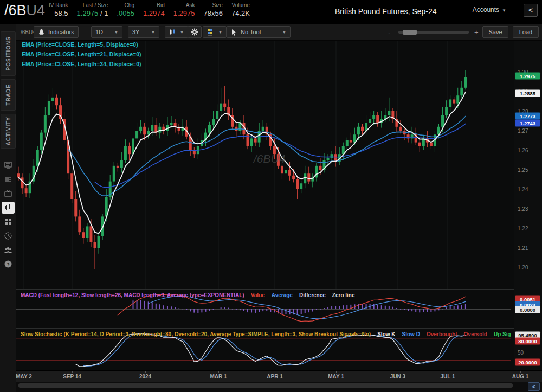 This screenshot has height=392, width=542. What do you see at coordinates (144, 32) in the screenshot?
I see `range-dropdown: 3Y ▼` at bounding box center [144, 32].